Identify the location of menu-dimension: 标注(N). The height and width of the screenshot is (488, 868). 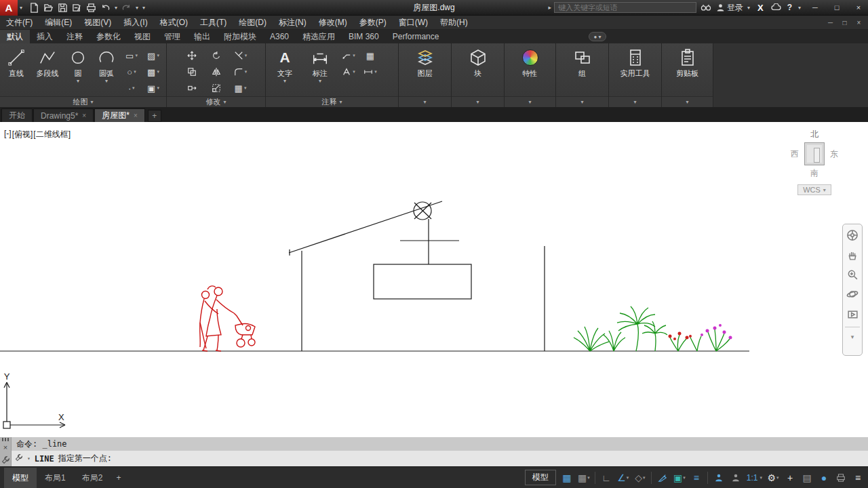
(293, 23).